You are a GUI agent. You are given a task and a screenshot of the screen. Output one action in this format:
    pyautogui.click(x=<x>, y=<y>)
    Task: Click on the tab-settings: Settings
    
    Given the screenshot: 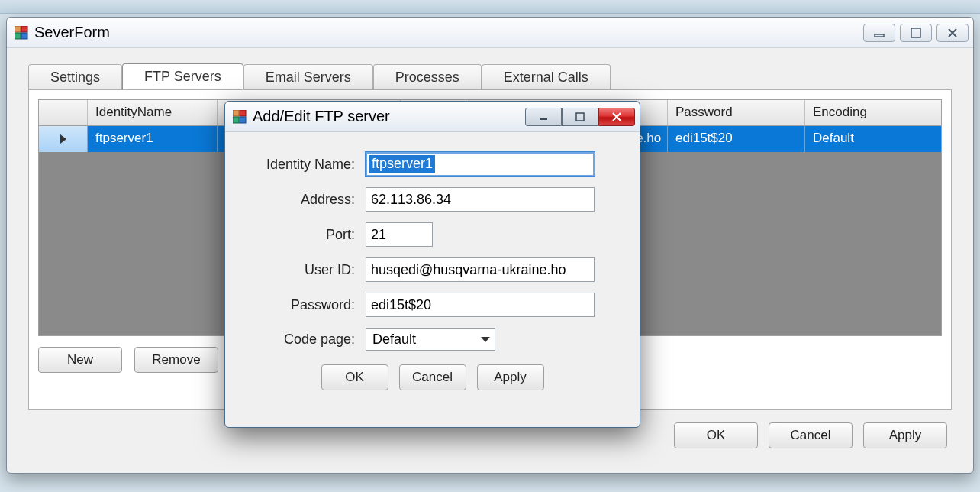 What is the action you would take?
    pyautogui.click(x=75, y=77)
    